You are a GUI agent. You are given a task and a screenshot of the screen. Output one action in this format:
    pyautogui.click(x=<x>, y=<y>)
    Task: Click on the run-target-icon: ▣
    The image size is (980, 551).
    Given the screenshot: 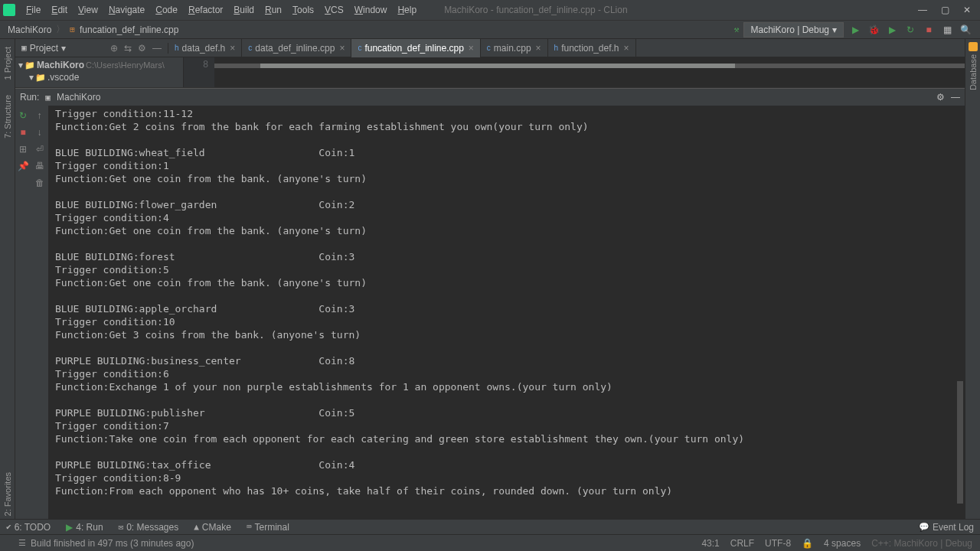 What is the action you would take?
    pyautogui.click(x=47, y=98)
    